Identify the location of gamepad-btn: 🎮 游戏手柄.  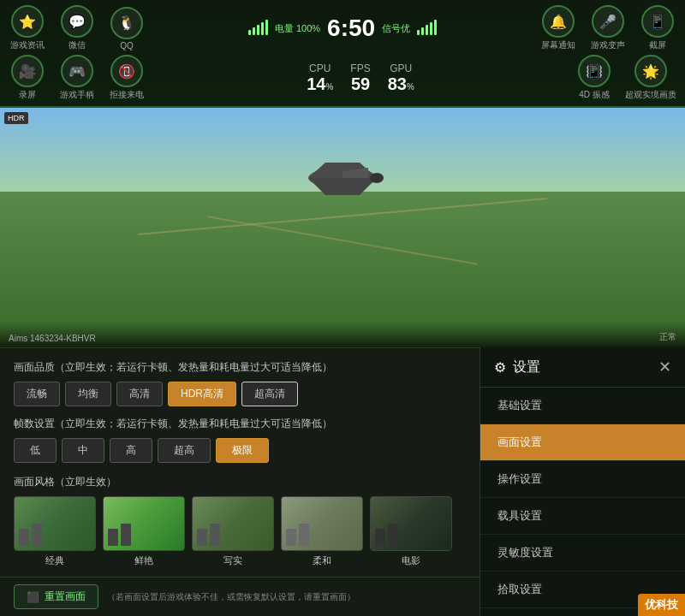
(77, 78).